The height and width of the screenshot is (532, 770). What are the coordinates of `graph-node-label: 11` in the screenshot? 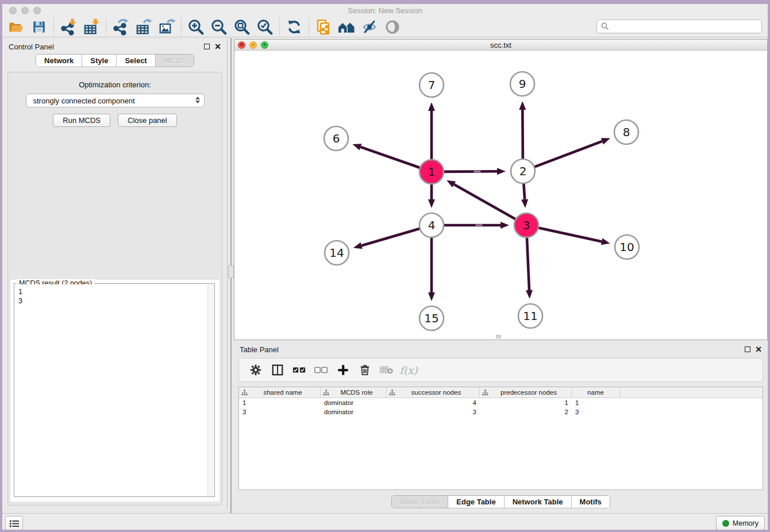 It's located at (530, 316).